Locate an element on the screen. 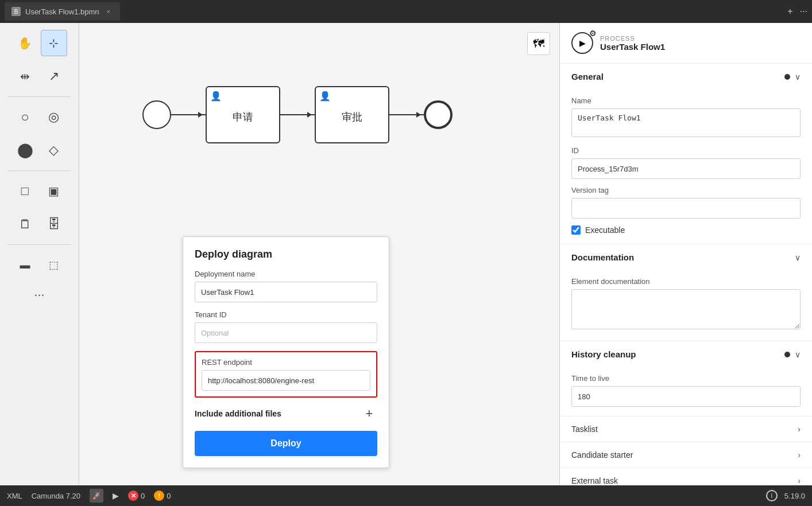 The width and height of the screenshot is (812, 506). tab-close-button: × is located at coordinates (109, 11).